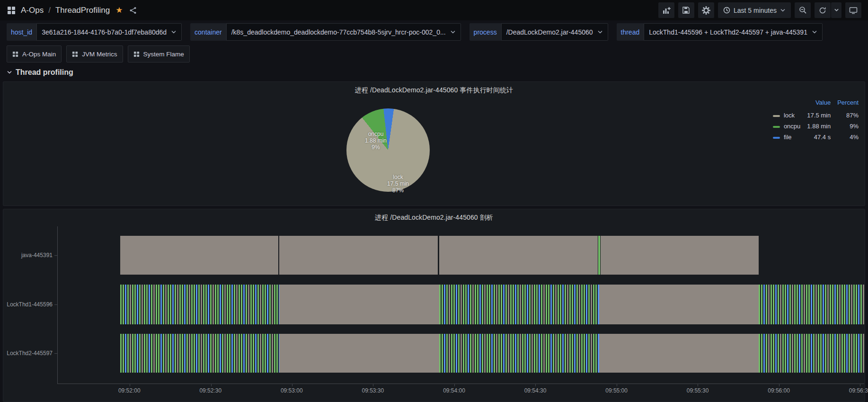  What do you see at coordinates (28, 353) in the screenshot?
I see `y-axis-label: LockThd2-445597` at bounding box center [28, 353].